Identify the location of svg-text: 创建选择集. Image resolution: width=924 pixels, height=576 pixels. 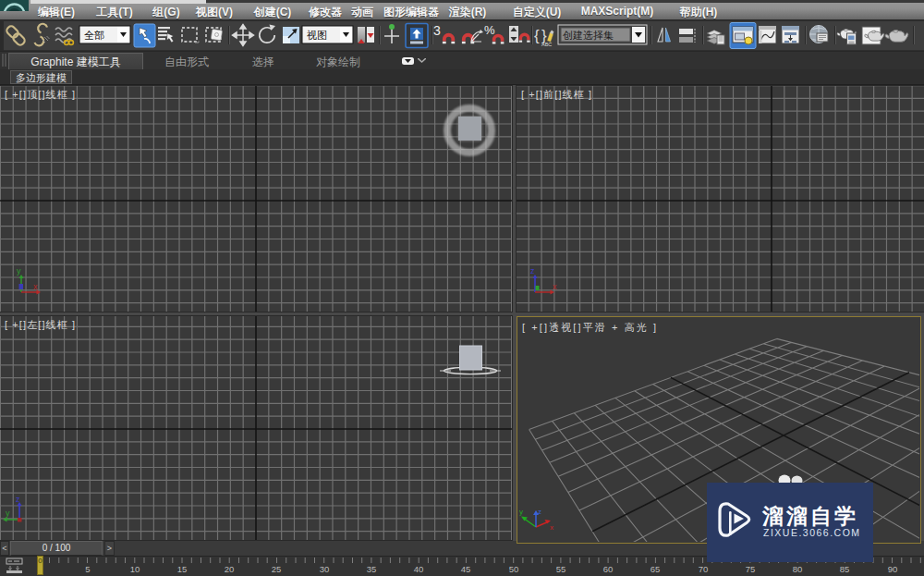
(588, 35).